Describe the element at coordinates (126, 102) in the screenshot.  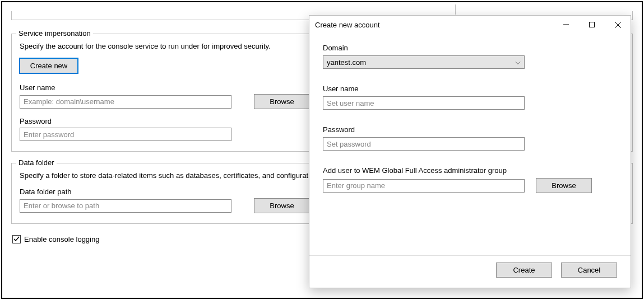
I see `username-input` at that location.